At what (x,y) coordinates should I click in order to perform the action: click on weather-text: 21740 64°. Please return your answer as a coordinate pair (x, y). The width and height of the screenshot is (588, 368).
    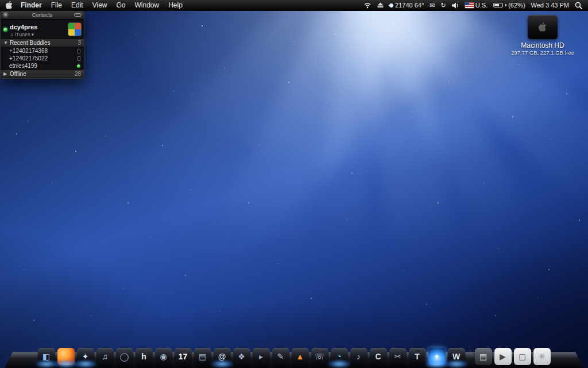
    Looking at the image, I should click on (409, 5).